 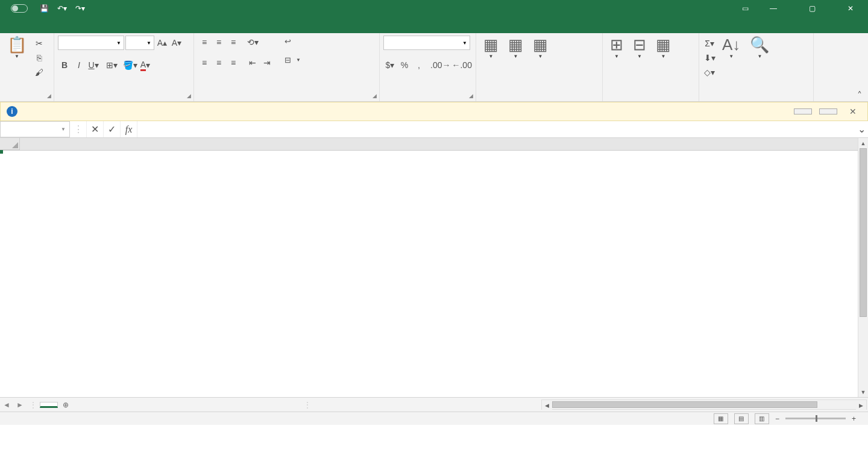 I want to click on zoom-out-icon: −, so click(x=778, y=419).